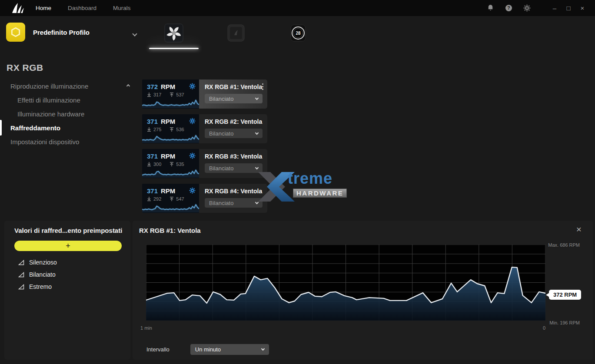 This screenshot has height=364, width=595. I want to click on help-icon: ?, so click(509, 8).